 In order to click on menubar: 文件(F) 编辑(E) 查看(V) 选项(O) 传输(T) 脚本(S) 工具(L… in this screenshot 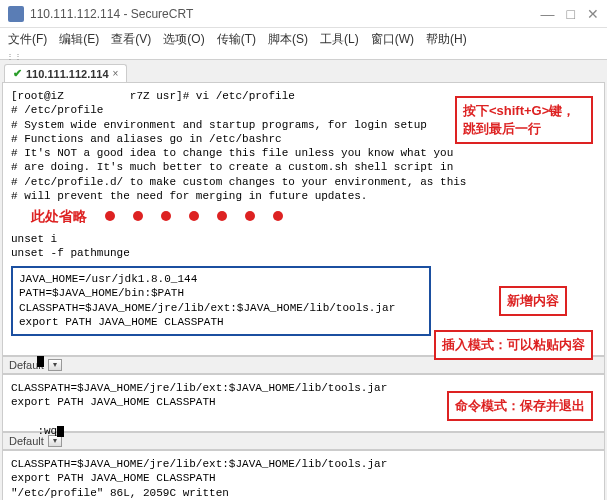, I will do `click(304, 39)`.